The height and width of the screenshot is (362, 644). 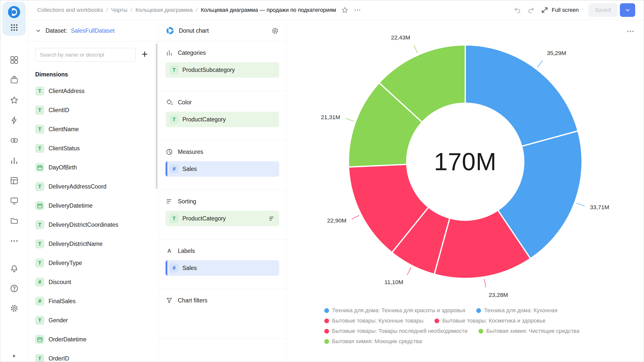 I want to click on dataset-label: Dataset:, so click(x=56, y=31).